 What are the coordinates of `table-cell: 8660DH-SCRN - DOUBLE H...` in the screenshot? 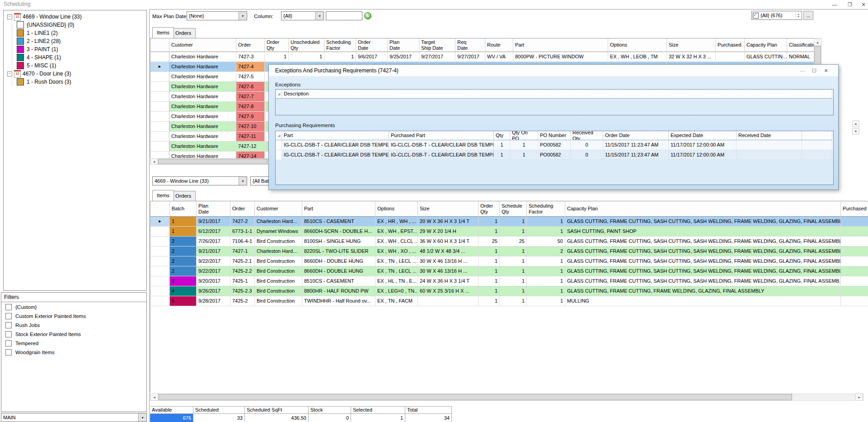 It's located at (339, 232).